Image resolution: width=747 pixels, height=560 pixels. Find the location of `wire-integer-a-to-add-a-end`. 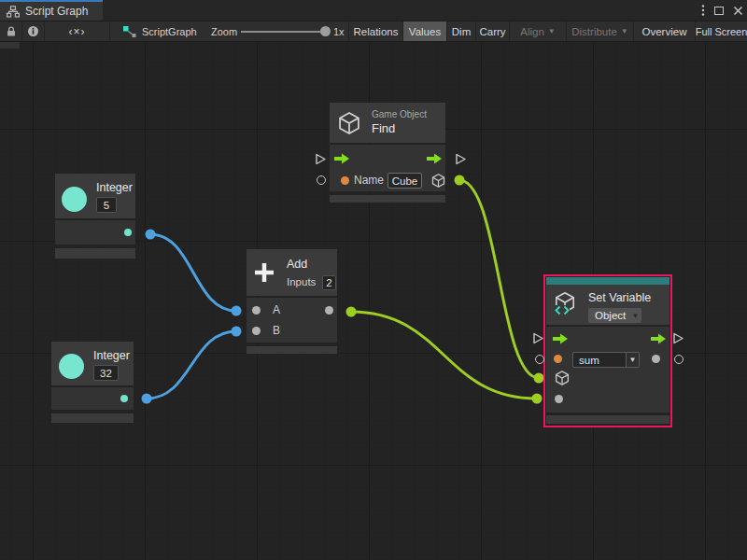

wire-integer-a-to-add-a-end is located at coordinates (237, 312).